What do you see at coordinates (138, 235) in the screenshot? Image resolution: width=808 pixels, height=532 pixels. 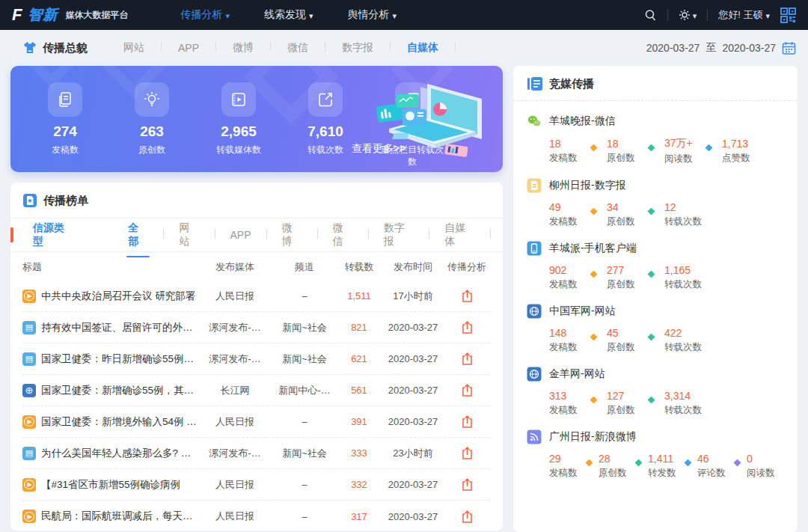 I see `ftab-all: 全部` at bounding box center [138, 235].